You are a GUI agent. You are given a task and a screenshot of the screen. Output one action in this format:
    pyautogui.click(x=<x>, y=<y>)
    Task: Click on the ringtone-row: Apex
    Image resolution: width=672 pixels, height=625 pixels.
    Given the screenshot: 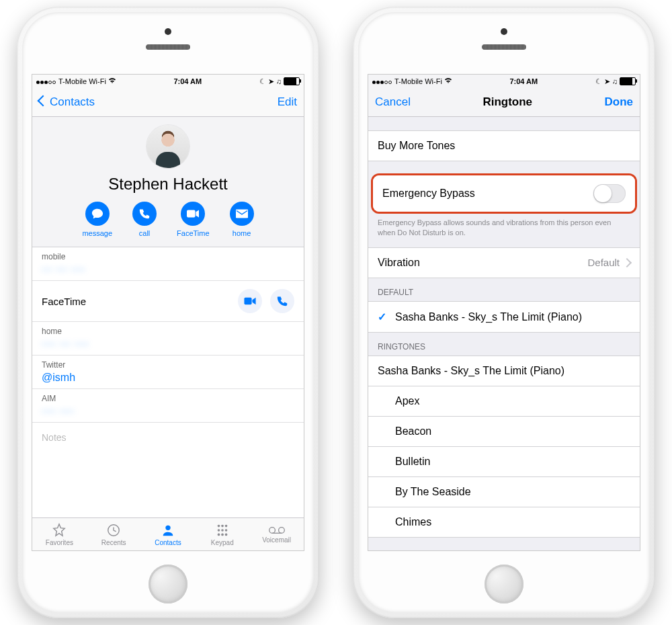 What is the action you would take?
    pyautogui.click(x=504, y=402)
    